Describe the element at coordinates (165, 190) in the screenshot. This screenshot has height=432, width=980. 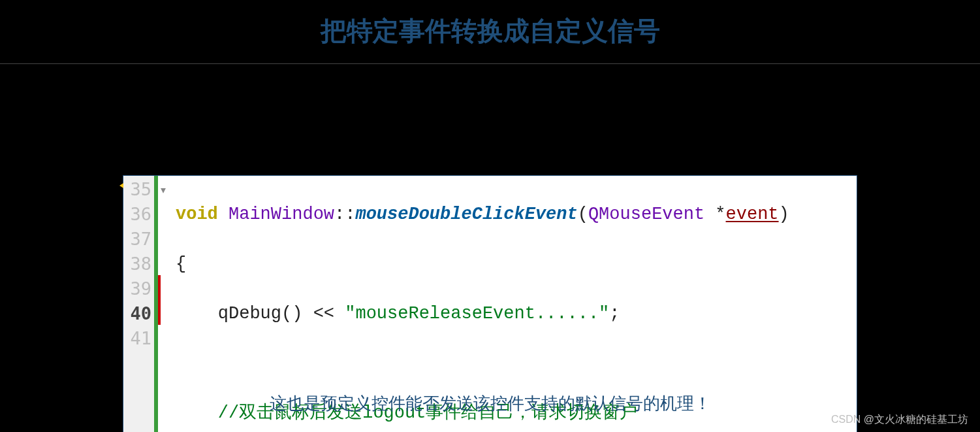
I see `fold-toggle-icon: ▾` at that location.